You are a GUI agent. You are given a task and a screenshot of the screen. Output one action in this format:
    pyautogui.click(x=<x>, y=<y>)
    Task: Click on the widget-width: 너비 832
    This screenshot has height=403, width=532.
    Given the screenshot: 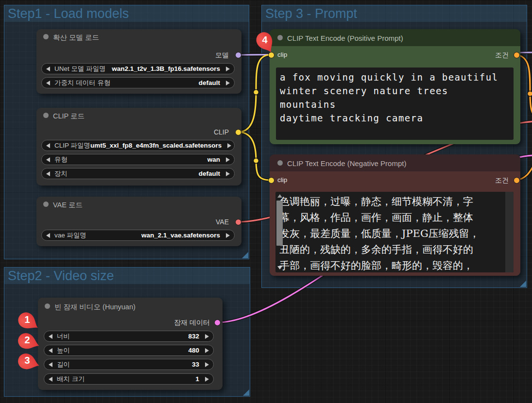 What is the action you would take?
    pyautogui.click(x=129, y=336)
    